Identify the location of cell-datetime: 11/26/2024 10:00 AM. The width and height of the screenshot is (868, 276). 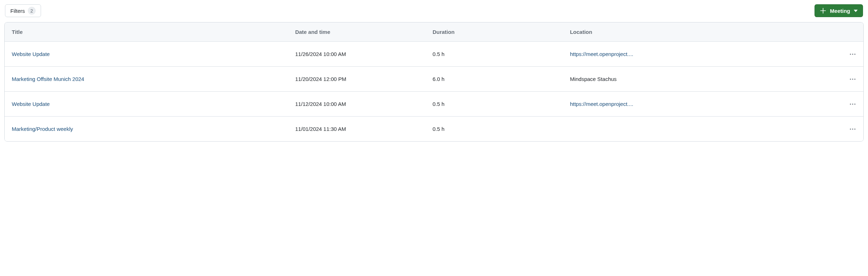
(357, 54).